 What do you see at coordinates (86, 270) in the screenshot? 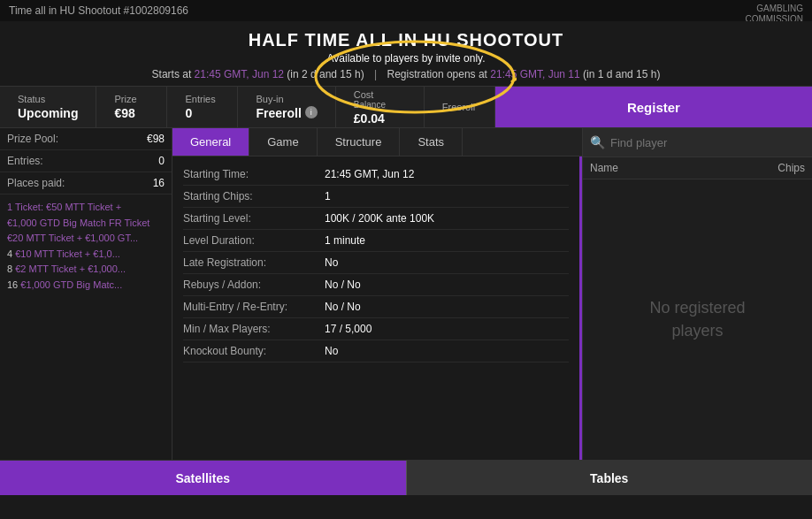
I see `prize-row-5: 8 €2 MTT Ticket + €1,000...` at bounding box center [86, 270].